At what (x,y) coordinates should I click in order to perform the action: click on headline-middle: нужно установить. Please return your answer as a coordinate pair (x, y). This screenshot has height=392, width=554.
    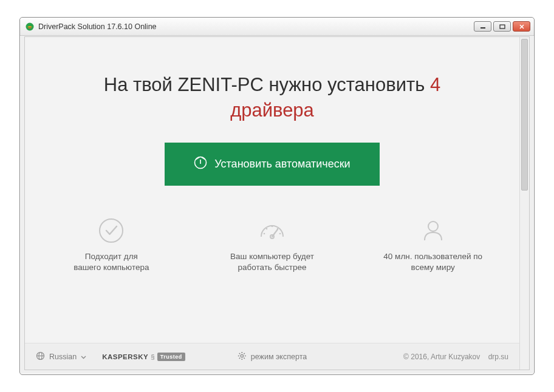
    Looking at the image, I should click on (347, 85).